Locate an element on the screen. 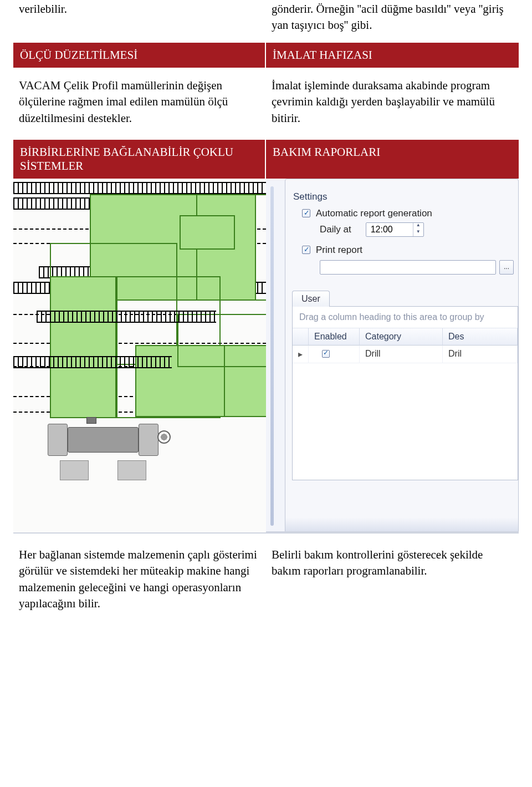 The height and width of the screenshot is (787, 532). settings-group-label: Settings is located at coordinates (403, 197).